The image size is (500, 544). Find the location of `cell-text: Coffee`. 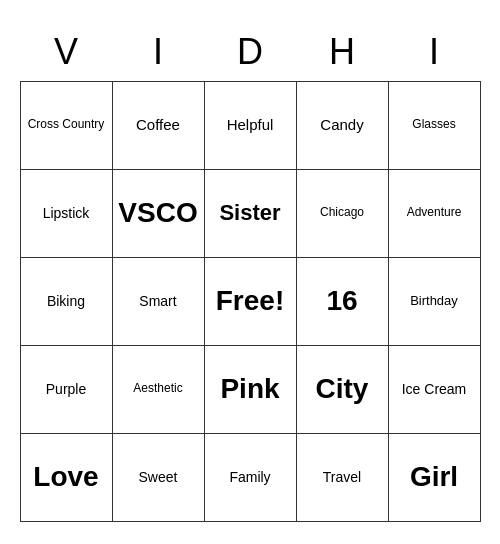

cell-text: Coffee is located at coordinates (158, 125).